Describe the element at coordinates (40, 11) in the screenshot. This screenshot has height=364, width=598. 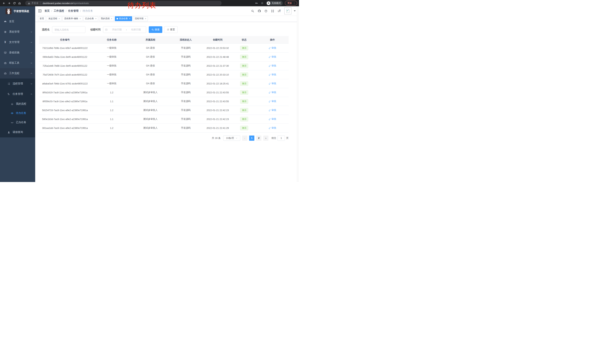
I see `sidebar-collapse-icon` at that location.